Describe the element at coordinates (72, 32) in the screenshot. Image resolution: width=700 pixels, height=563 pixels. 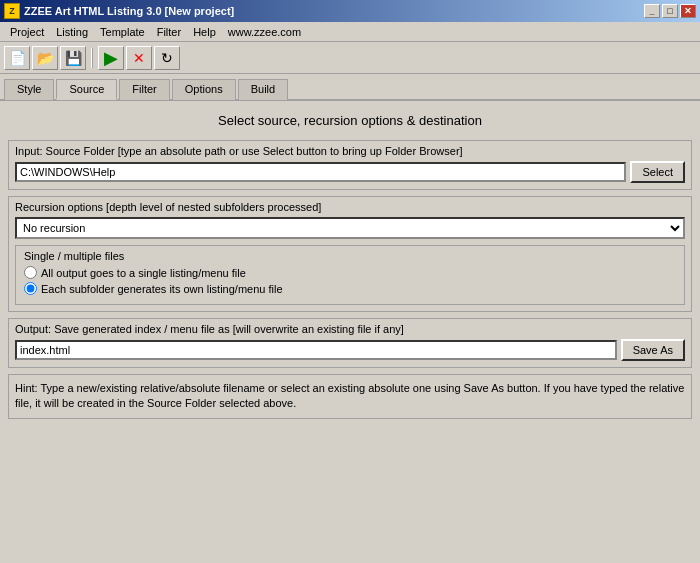
I see `menu-listing: Listing` at that location.